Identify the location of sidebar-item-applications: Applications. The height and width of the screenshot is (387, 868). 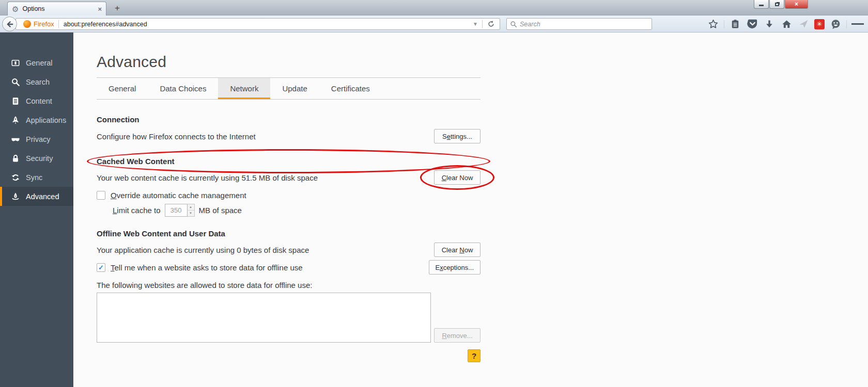
(37, 120).